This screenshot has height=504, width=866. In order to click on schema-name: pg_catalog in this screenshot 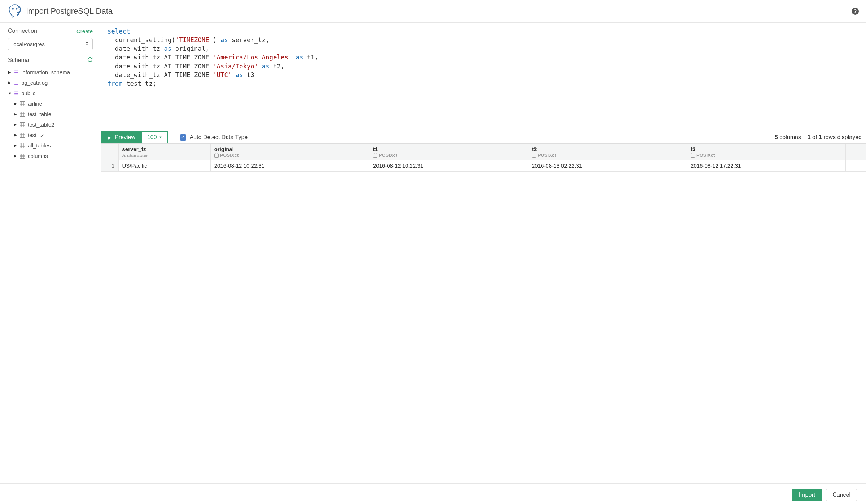, I will do `click(35, 83)`.